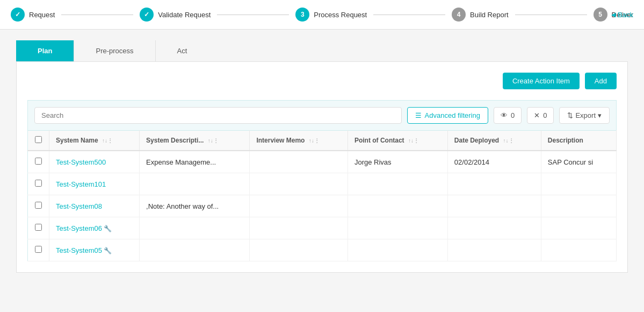  Describe the element at coordinates (147, 15) in the screenshot. I see `step-circle-validate: ✓` at that location.